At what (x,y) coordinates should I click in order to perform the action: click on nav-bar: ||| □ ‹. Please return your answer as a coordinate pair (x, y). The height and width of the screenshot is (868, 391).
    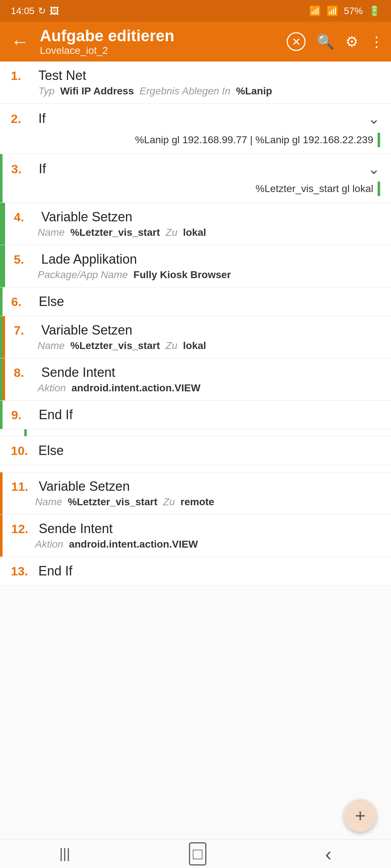
    Looking at the image, I should click on (196, 854).